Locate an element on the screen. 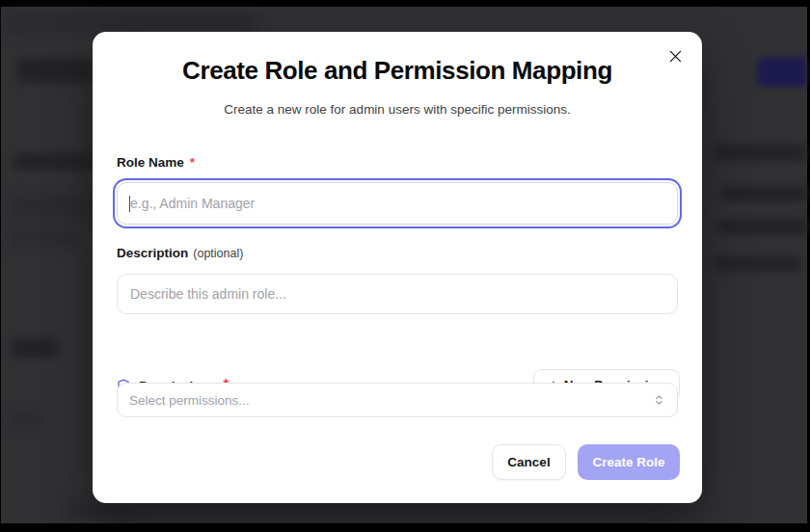 This screenshot has height=532, width=810. role-name-label: Role Name* is located at coordinates (156, 162).